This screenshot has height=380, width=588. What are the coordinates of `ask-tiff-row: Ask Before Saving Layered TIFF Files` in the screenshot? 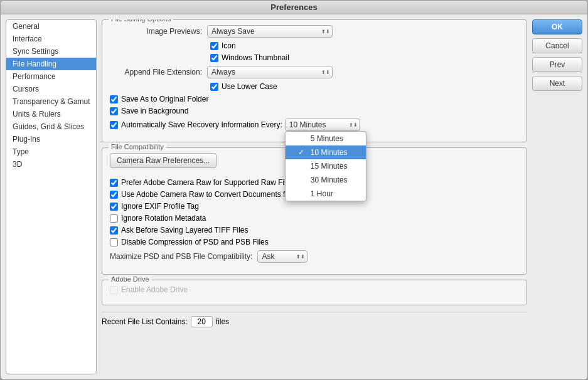 It's located at (314, 230).